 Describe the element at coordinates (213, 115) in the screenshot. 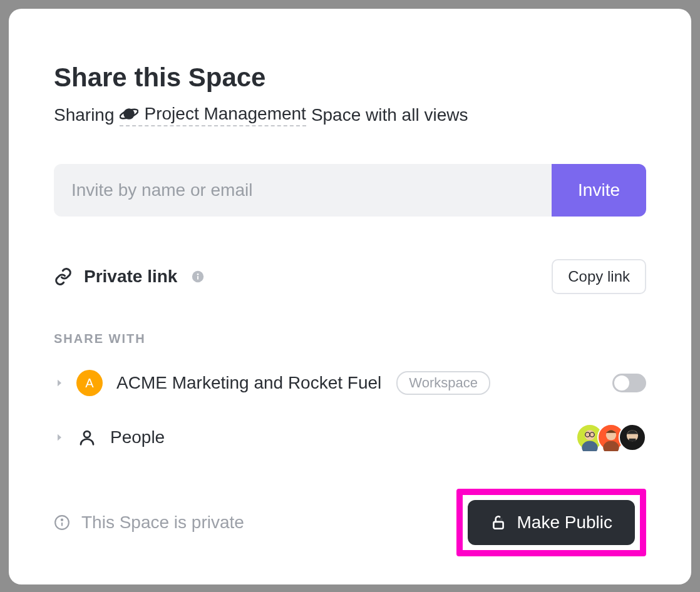

I see `space-name-link: Project Management` at that location.